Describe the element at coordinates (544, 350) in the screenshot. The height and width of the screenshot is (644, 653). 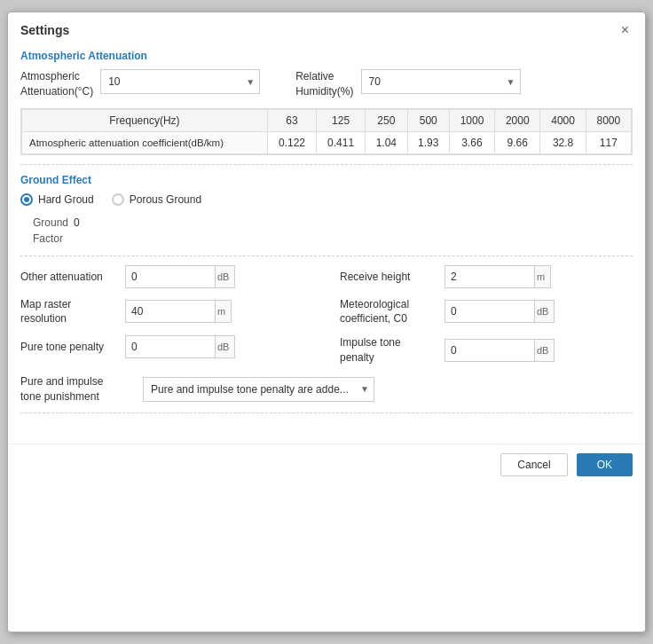
I see `impulse-tone-unit: dB` at that location.